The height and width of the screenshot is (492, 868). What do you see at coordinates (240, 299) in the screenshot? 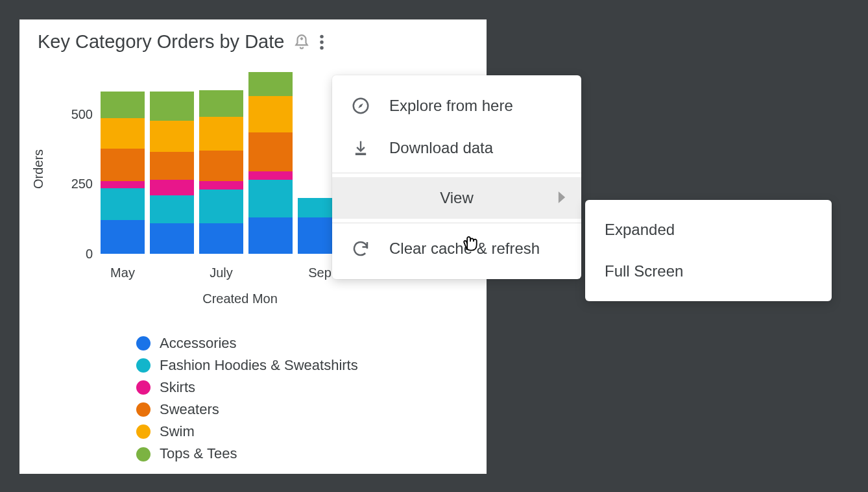
I see `x-axis-label: Created Mon` at bounding box center [240, 299].